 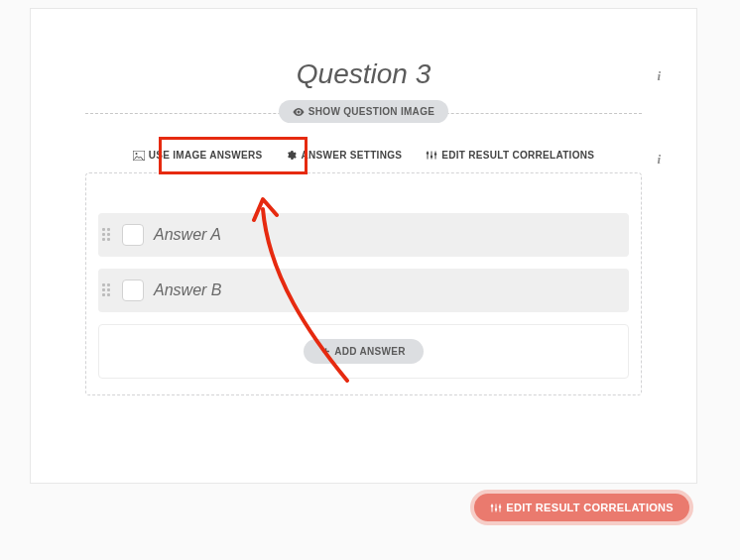 I want to click on tab-edit-result-correlations-label: EDIT RESULT CORRELATIONS, so click(x=518, y=155).